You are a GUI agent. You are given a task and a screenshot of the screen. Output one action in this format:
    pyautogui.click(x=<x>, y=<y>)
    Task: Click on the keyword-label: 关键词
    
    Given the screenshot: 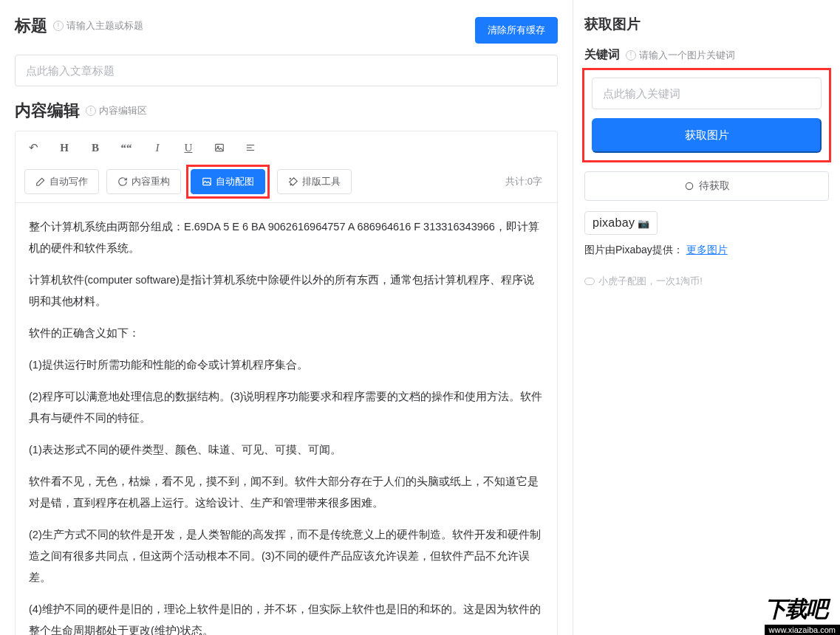 What is the action you would take?
    pyautogui.click(x=602, y=55)
    